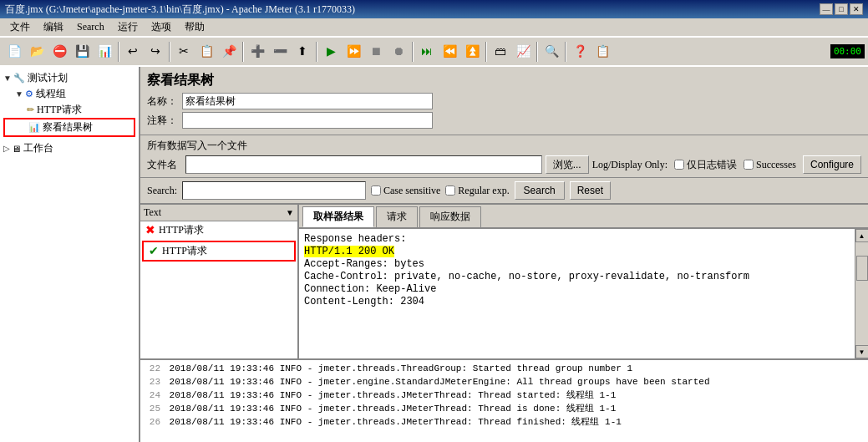 The image size is (868, 442). I want to click on tree-item-thread-group: ▼ ⚙ 线程组, so click(69, 94).